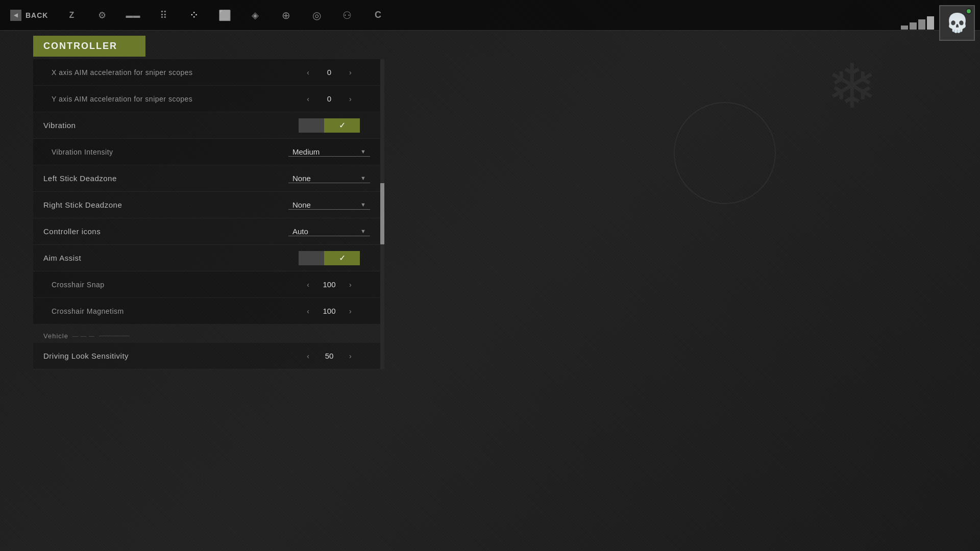 The height and width of the screenshot is (551, 980). I want to click on setting-row-aim-assist: Aim Assist ✓, so click(207, 258).